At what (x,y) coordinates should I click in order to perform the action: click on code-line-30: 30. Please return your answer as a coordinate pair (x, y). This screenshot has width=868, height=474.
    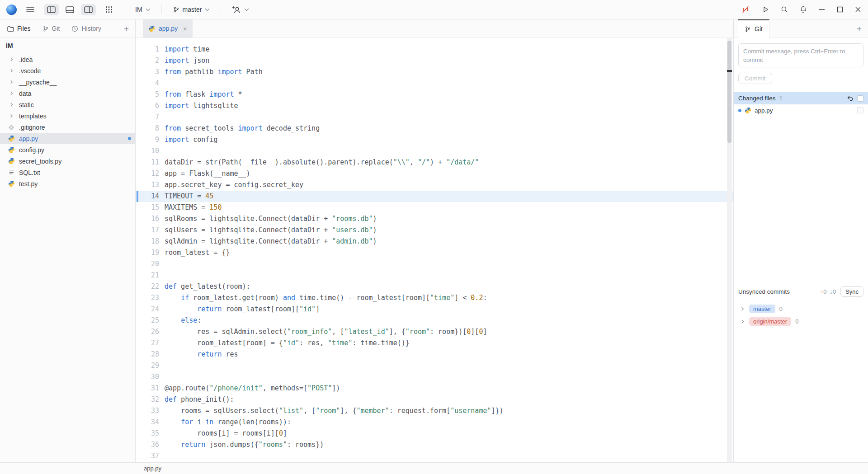
    Looking at the image, I should click on (434, 377).